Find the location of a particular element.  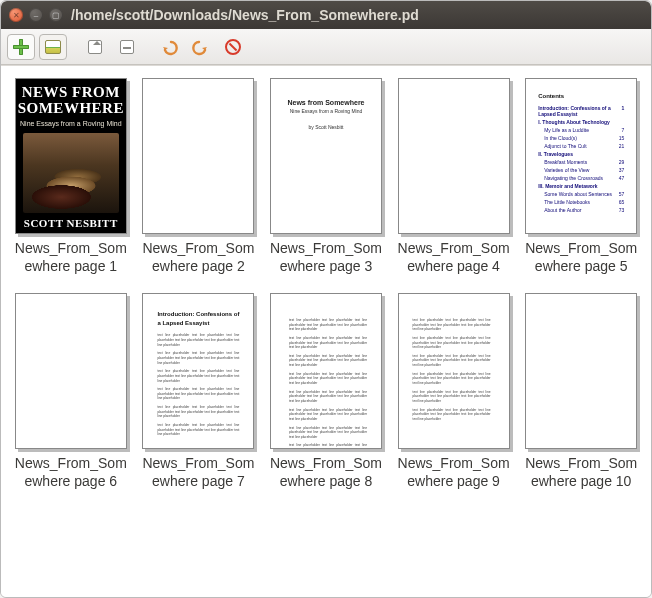

thumbnail-item-page-6: News_From_Somewhere page 6 is located at coordinates (71, 392).